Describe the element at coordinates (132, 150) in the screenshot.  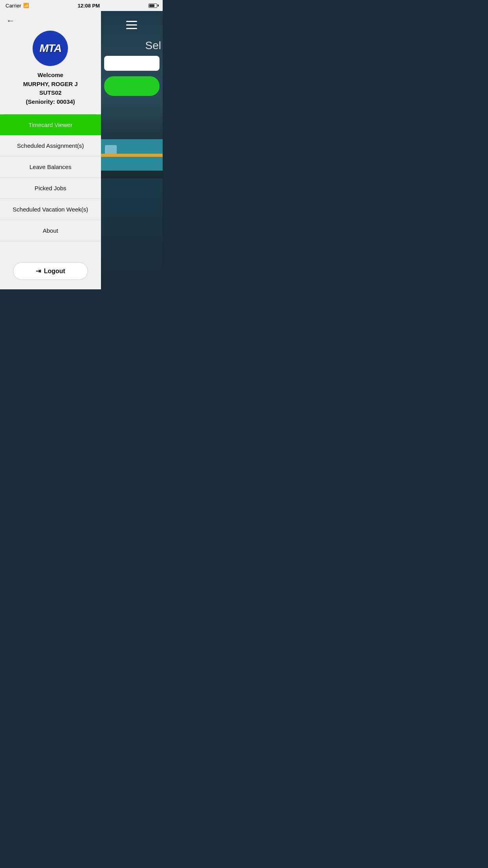
I see `background-panel: Sel` at that location.